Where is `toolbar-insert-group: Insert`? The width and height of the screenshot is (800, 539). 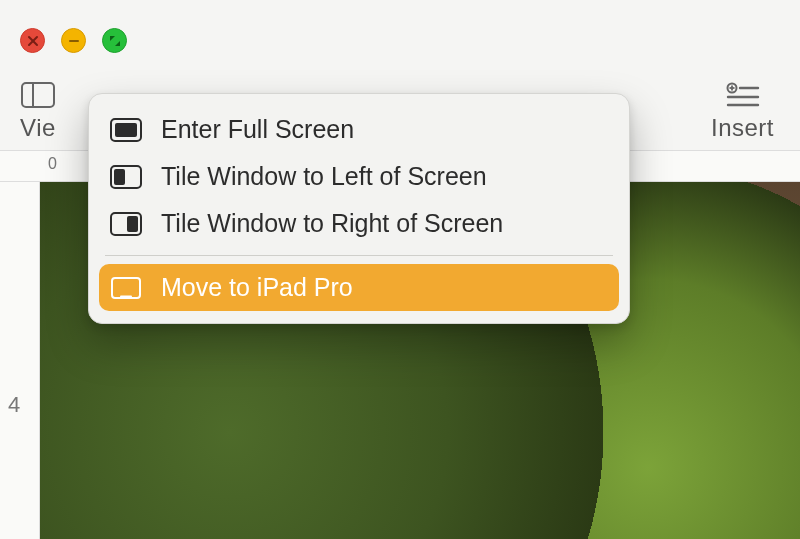
toolbar-insert-group: Insert is located at coordinates (742, 111).